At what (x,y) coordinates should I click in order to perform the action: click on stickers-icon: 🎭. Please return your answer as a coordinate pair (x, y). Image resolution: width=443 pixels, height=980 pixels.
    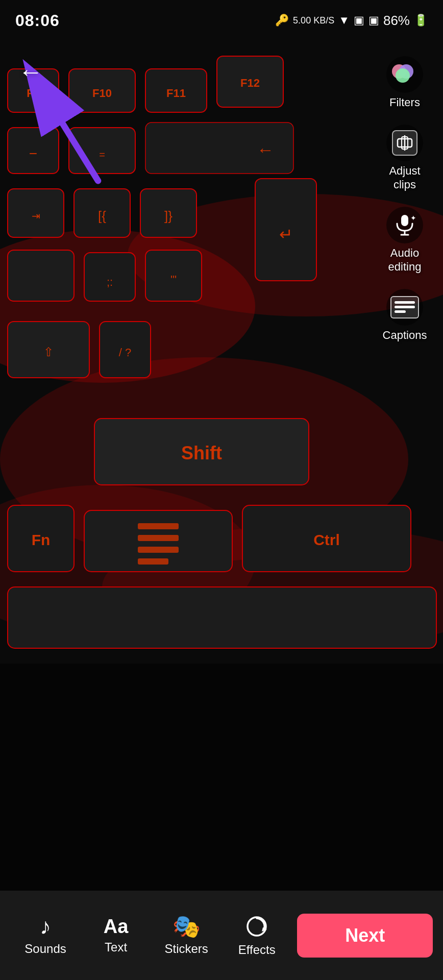
    Looking at the image, I should click on (187, 926).